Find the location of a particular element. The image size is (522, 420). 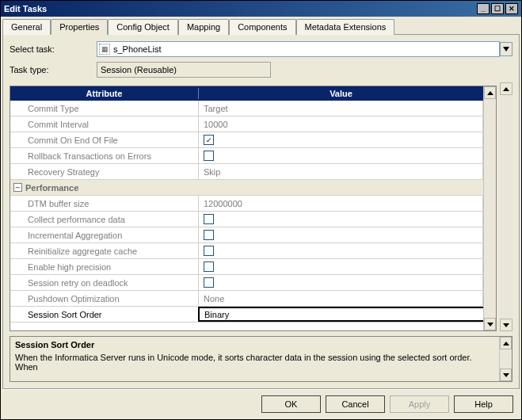

table-row: Pushdown OptimizationNone is located at coordinates (247, 299).